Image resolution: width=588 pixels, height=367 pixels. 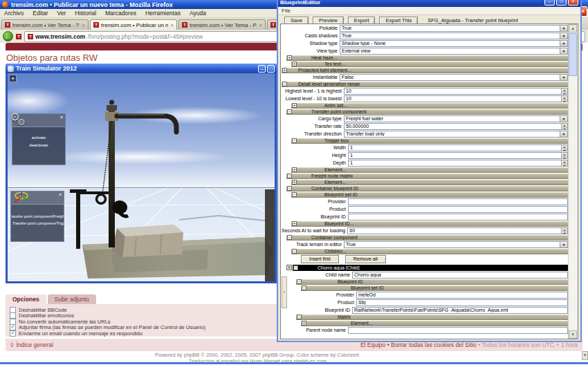 I want to click on property-textfield: Sfg, so click(x=462, y=303).